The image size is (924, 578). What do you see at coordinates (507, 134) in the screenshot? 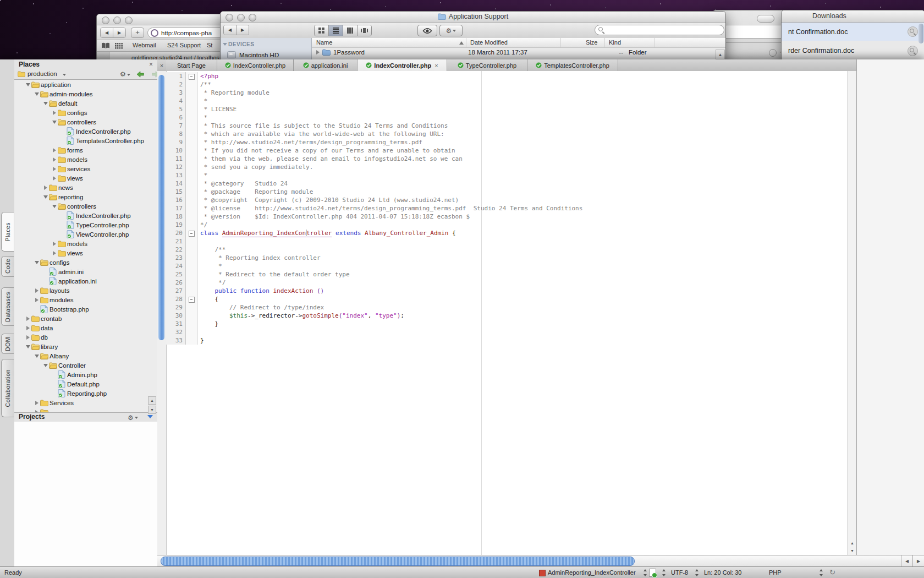
I see `code-line-8: 8 * which are available via the world-wi…` at bounding box center [507, 134].